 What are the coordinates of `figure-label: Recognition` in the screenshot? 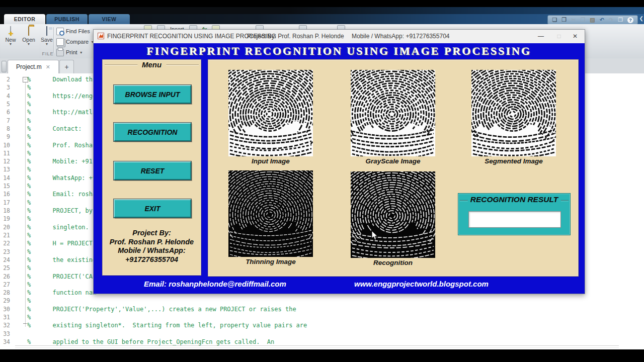 It's located at (393, 262).